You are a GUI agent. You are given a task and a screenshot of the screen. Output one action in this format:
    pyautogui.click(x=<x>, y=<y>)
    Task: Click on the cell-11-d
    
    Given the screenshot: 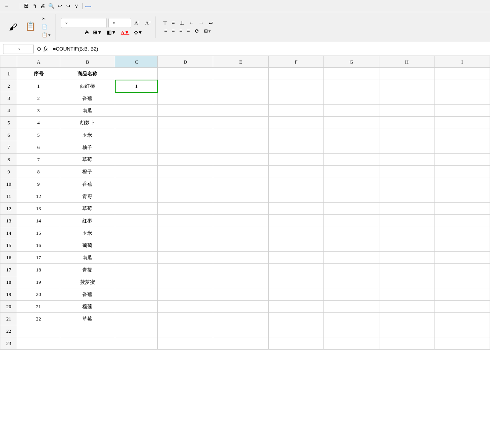 What is the action you would take?
    pyautogui.click(x=185, y=196)
    